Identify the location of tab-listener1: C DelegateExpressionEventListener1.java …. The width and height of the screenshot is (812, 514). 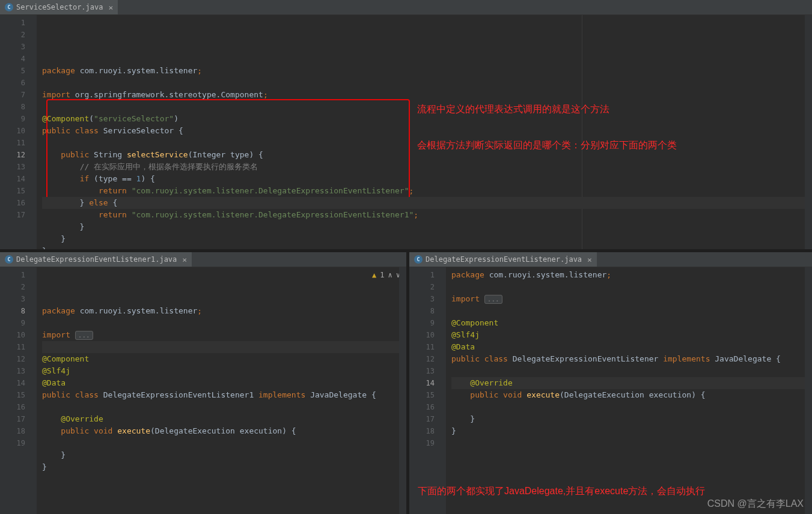
(96, 259).